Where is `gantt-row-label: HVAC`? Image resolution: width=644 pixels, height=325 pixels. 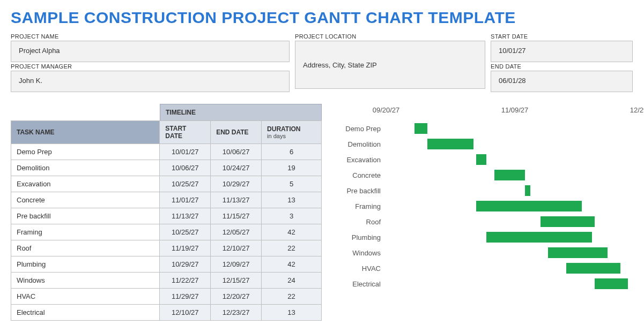 gantt-row-label: HVAC is located at coordinates (359, 269).